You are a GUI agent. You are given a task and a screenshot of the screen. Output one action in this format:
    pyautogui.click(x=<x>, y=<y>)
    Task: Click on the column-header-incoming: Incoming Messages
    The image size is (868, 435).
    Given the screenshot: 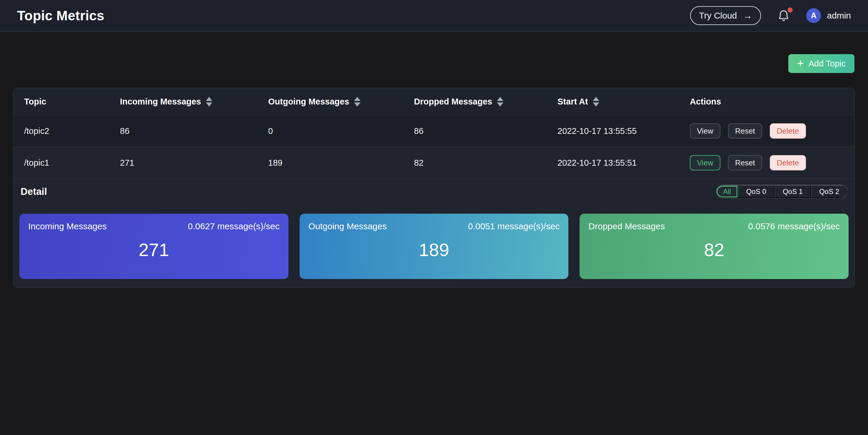 What is the action you would take?
    pyautogui.click(x=194, y=102)
    